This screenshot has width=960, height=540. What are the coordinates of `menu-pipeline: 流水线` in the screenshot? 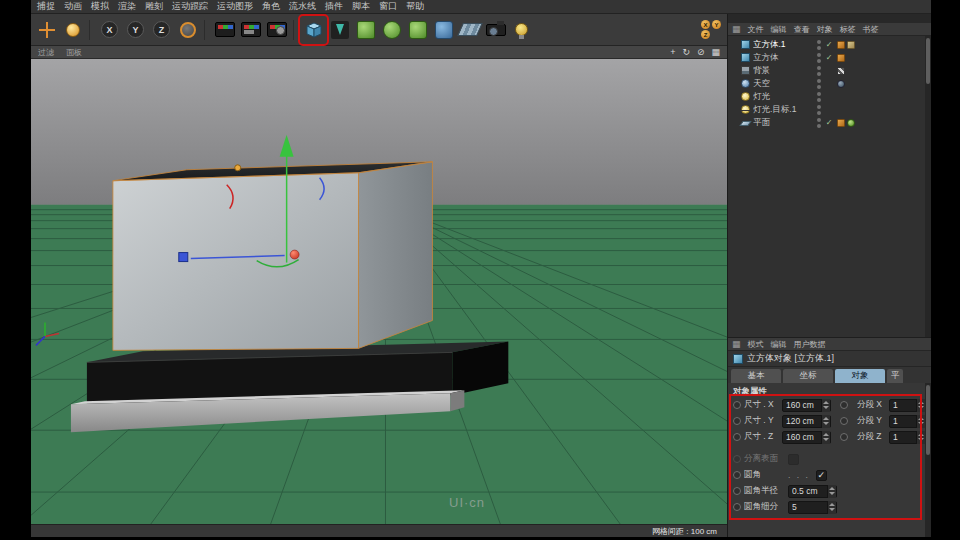 It's located at (302, 6).